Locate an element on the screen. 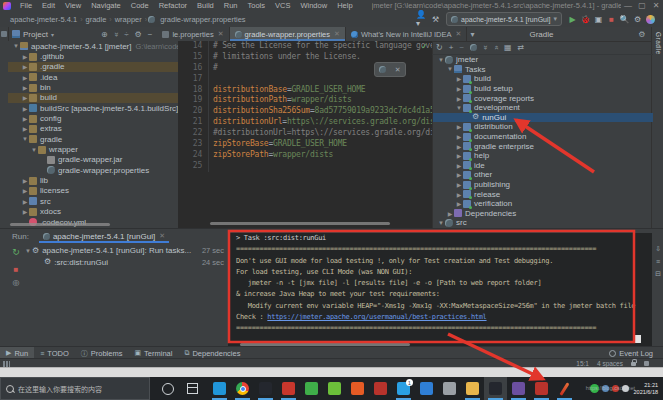 The width and height of the screenshot is (663, 400). tree-item-tasks: ▼Tasks is located at coordinates (543, 70).